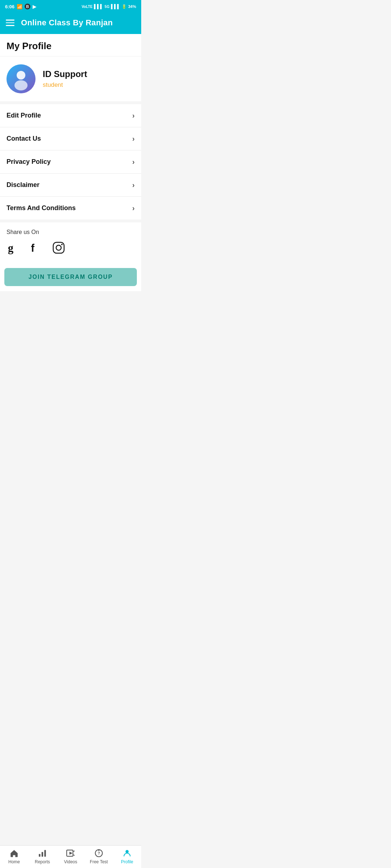 Image resolution: width=391 pixels, height=868 pixels. Describe the element at coordinates (99, 7) in the screenshot. I see `signal-bars: ▌▌▌` at that location.